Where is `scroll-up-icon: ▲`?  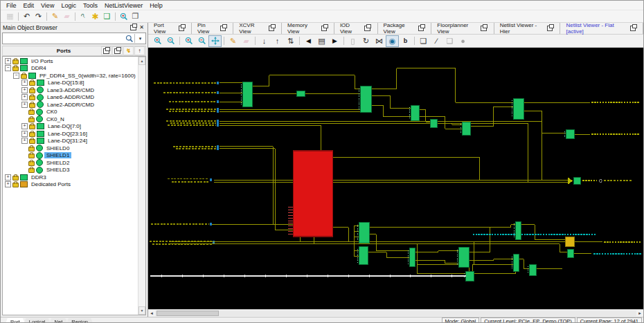 scroll-up-icon: ▲ is located at coordinates (142, 61).